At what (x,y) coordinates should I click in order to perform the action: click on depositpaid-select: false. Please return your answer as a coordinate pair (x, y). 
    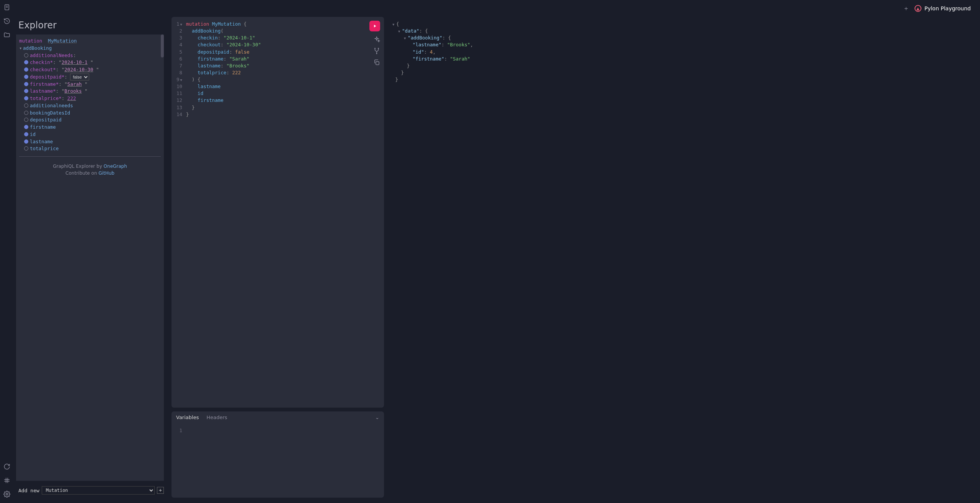
    Looking at the image, I should click on (80, 77).